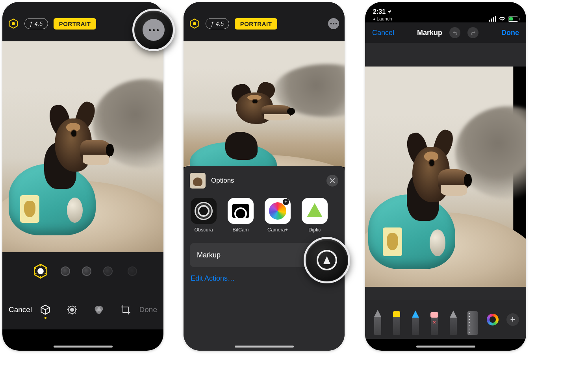 The image size is (586, 392). I want to click on tool-pen, so click(378, 320).